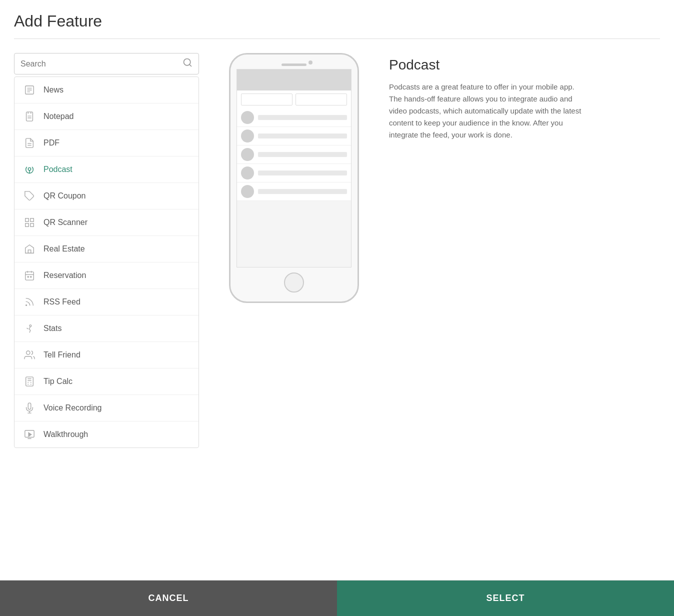 This screenshot has height=616, width=674. What do you see at coordinates (64, 249) in the screenshot?
I see `feature-label-real-estate: Real Estate` at bounding box center [64, 249].